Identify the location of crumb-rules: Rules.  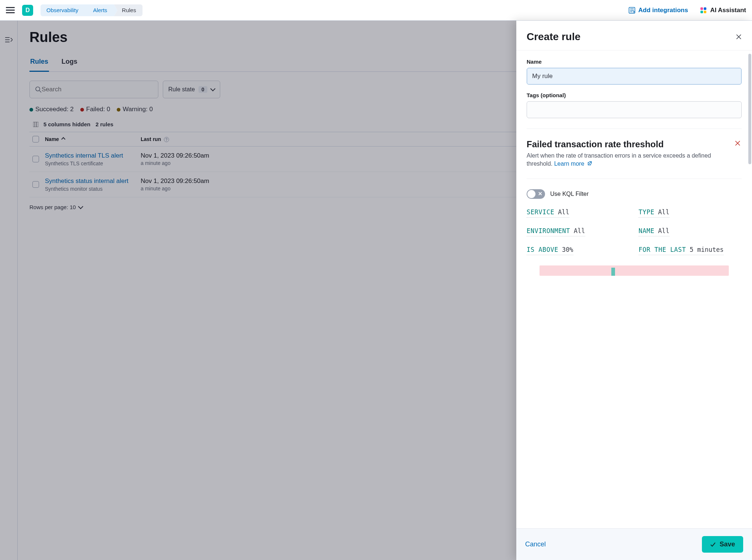
(128, 10).